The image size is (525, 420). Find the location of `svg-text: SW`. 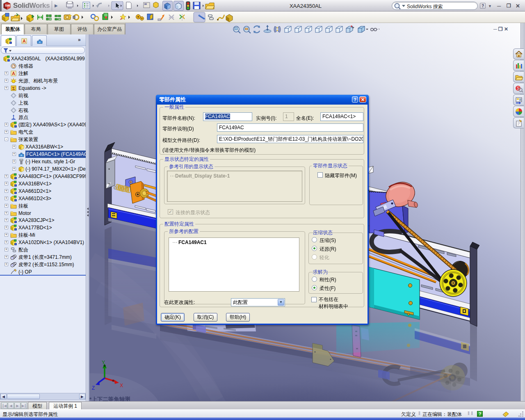

svg-text: SW is located at coordinates (7, 6).